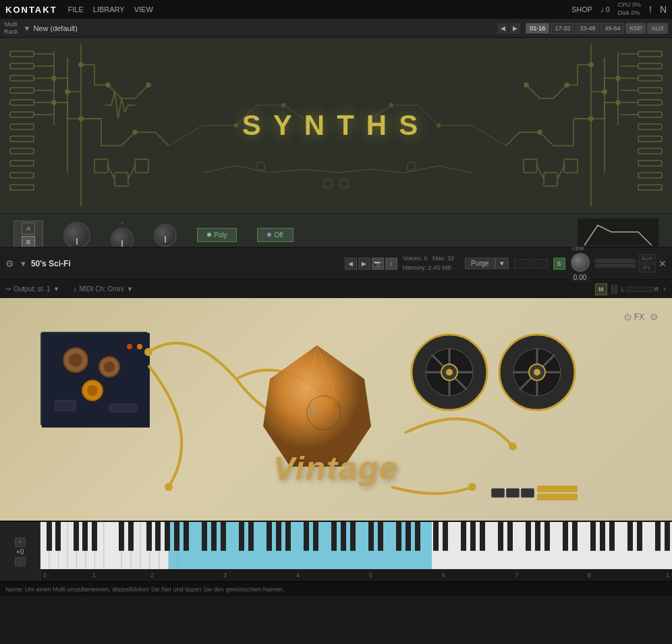  What do you see at coordinates (122, 237) in the screenshot?
I see `cutoff-knob` at bounding box center [122, 237].